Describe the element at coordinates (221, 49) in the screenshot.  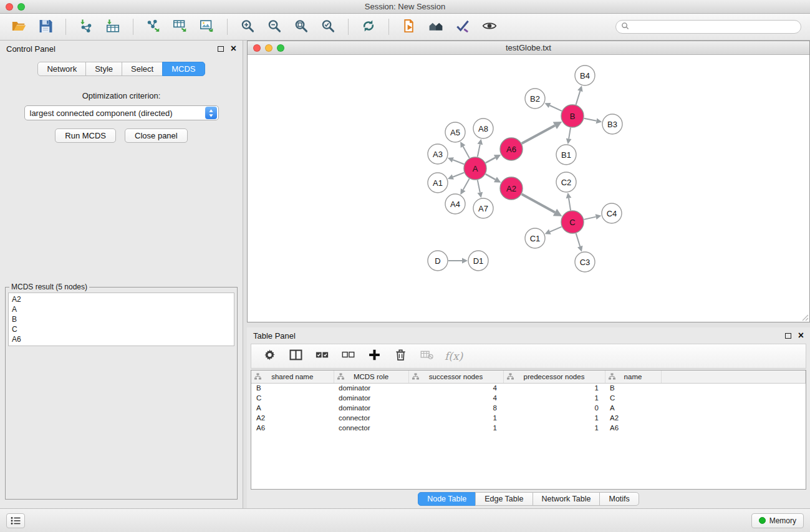
I see `float-panel-icon` at that location.